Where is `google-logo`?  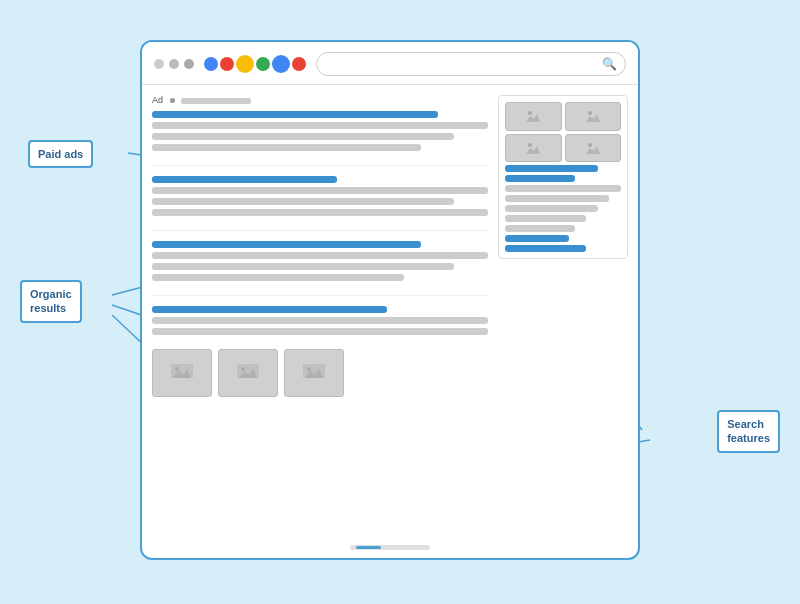
google-logo is located at coordinates (255, 64).